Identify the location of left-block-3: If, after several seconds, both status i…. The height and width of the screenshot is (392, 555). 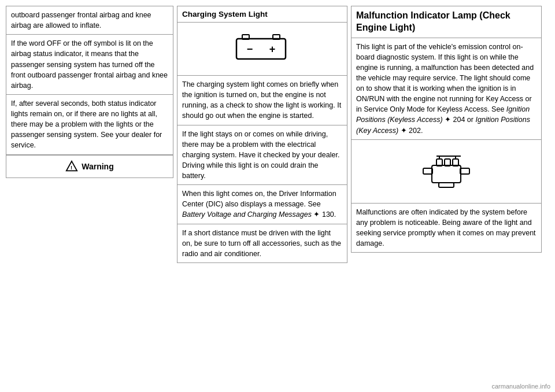
(90, 125).